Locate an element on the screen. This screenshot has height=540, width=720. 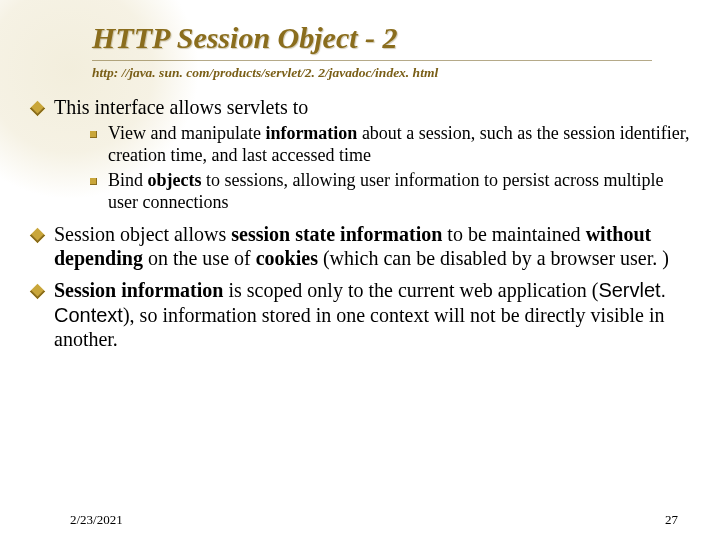
sub-bullet-2: Bind objects to sessions, allowing user … is located at coordinates (373, 192).